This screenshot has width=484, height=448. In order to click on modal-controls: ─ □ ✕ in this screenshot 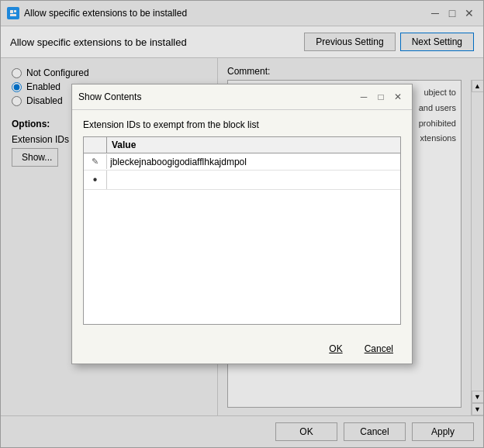, I will do `click(381, 97)`.